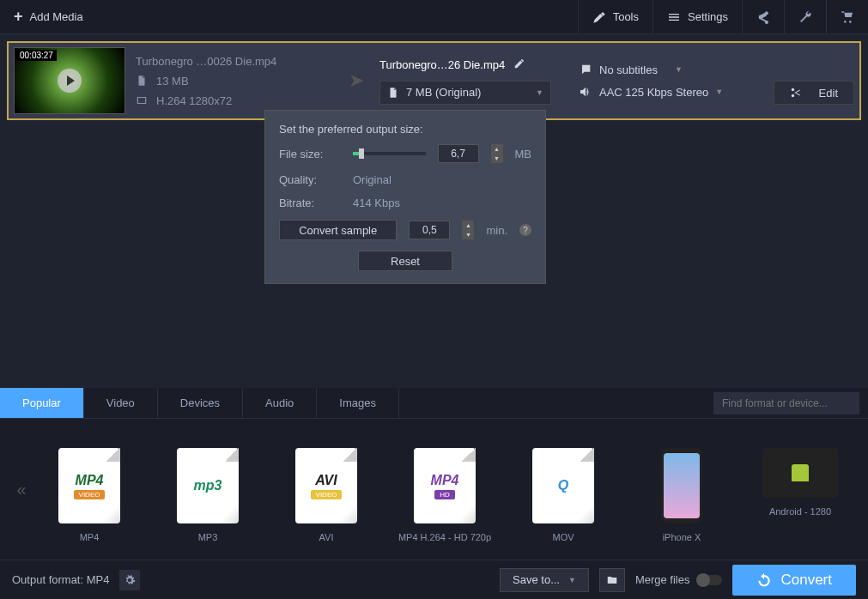 Image resolution: width=868 pixels, height=599 pixels. Describe the element at coordinates (358, 403) in the screenshot. I see `tab-images: Images` at that location.